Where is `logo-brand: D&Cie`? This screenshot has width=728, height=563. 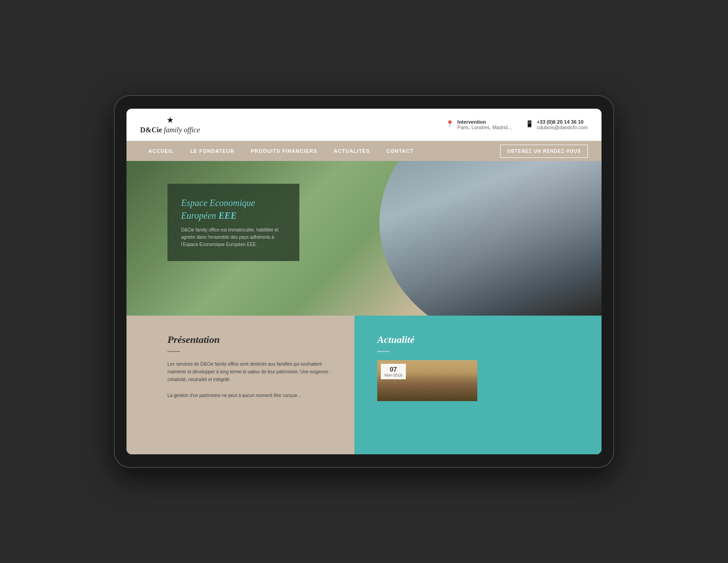
logo-brand: D&Cie is located at coordinates (151, 130).